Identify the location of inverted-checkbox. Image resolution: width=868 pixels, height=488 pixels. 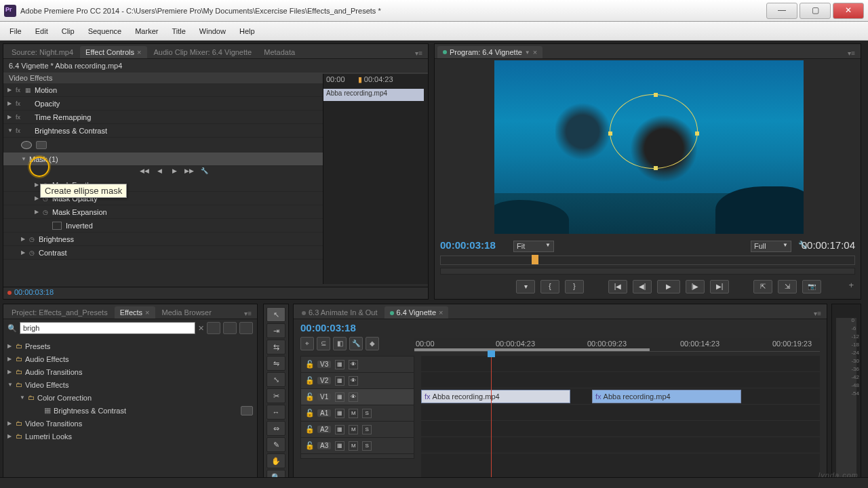
(57, 226).